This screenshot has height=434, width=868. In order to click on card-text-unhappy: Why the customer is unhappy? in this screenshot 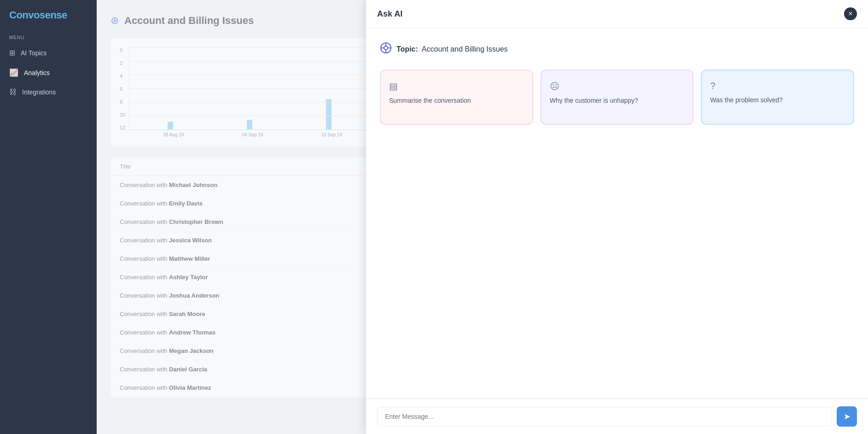, I will do `click(617, 101)`.